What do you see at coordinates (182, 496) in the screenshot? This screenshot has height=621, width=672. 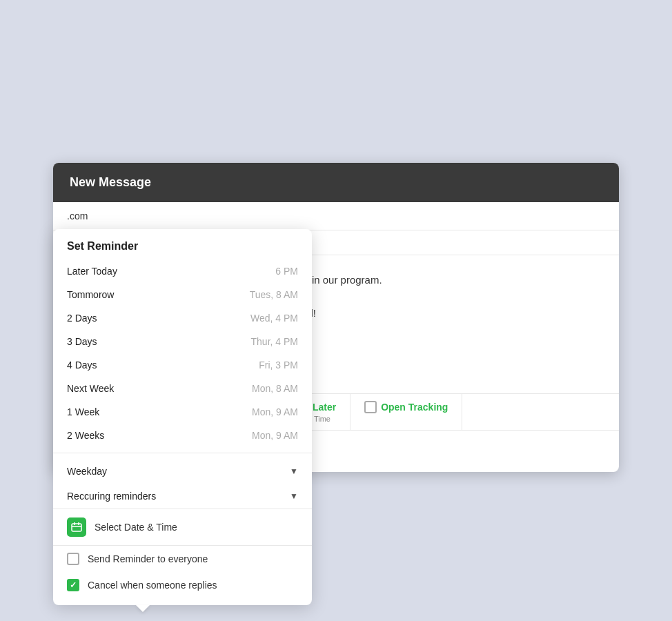 I see `recurring-dropdown: Reccuring reminders ▼` at bounding box center [182, 496].